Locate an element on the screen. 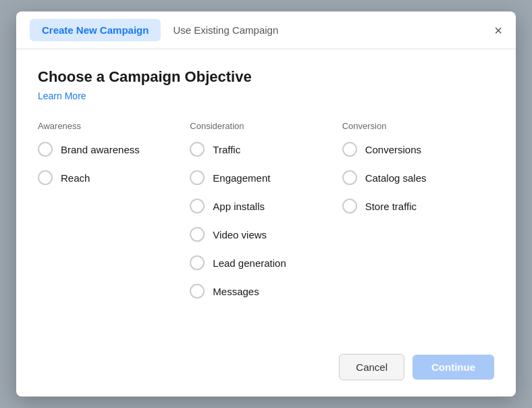  objective-catalog-sales: Catalog sales is located at coordinates (419, 178).